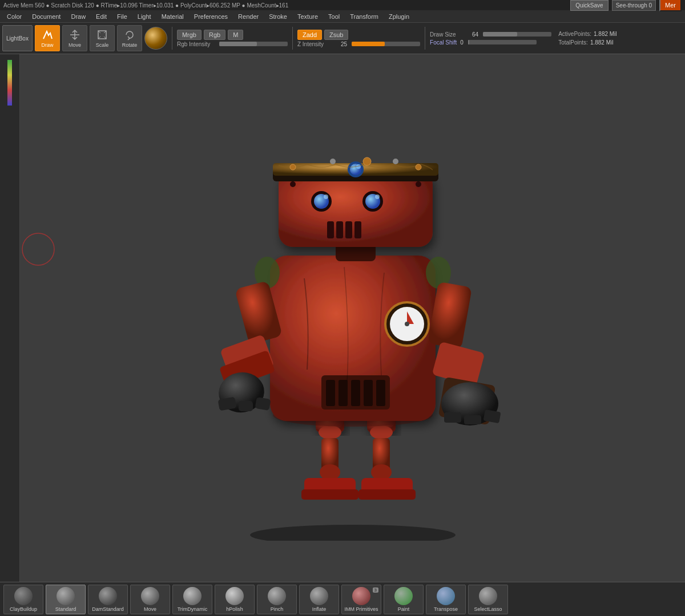 Image resolution: width=685 pixels, height=616 pixels. Describe the element at coordinates (150, 599) in the screenshot. I see `brush-tool-move: Move` at that location.